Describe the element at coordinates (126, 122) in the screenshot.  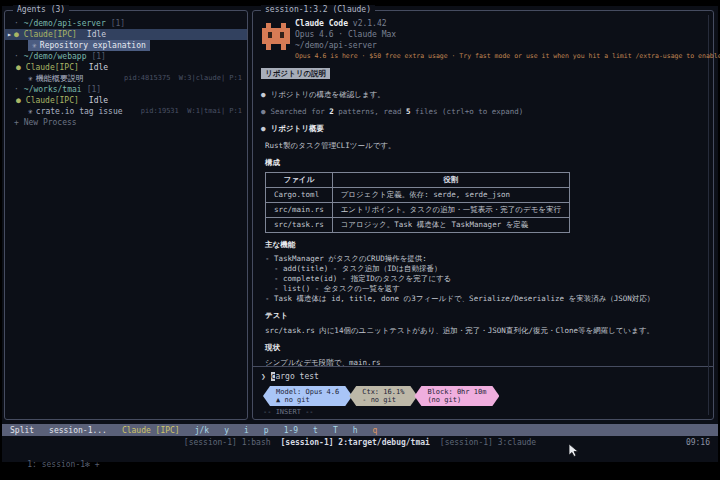
I see `new-process-button: + New Process` at that location.